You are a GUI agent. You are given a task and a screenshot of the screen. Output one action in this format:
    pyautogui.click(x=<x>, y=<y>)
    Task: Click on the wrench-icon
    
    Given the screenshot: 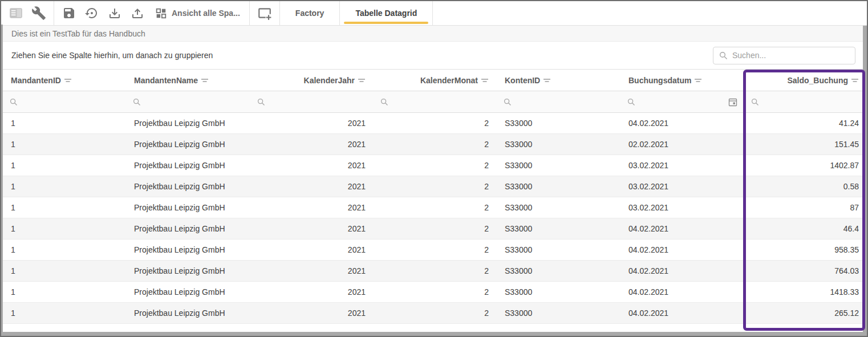 What is the action you would take?
    pyautogui.click(x=39, y=13)
    